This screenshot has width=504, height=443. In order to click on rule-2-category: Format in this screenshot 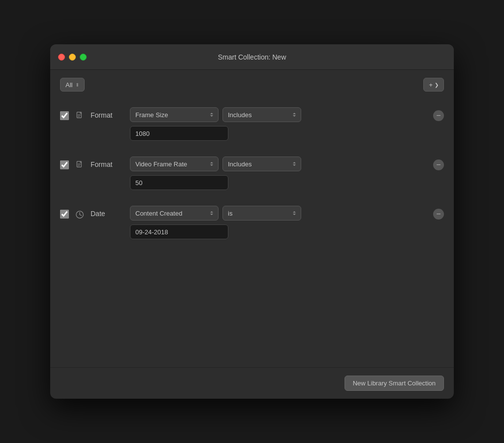, I will do `click(110, 164)`.